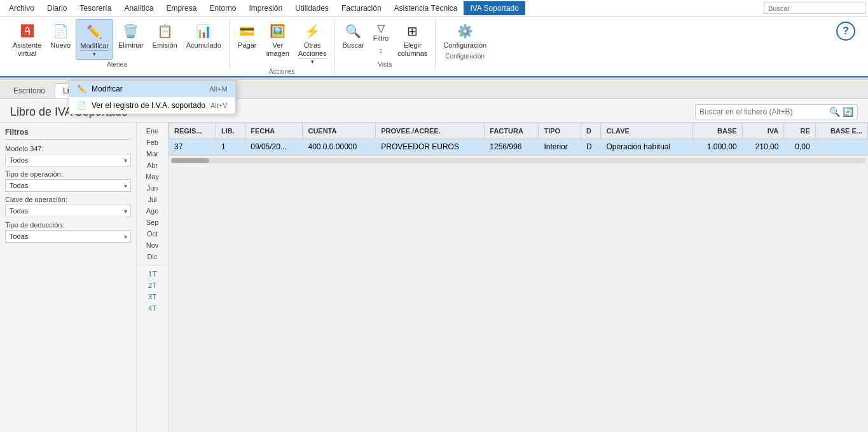  What do you see at coordinates (763, 112) in the screenshot?
I see `search-input` at bounding box center [763, 112].